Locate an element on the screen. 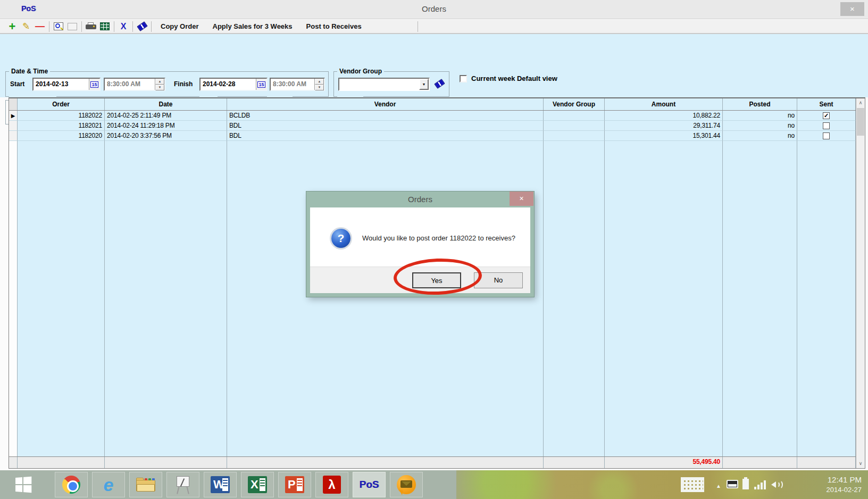 The height and width of the screenshot is (499, 868). network-signal-icon is located at coordinates (761, 485).